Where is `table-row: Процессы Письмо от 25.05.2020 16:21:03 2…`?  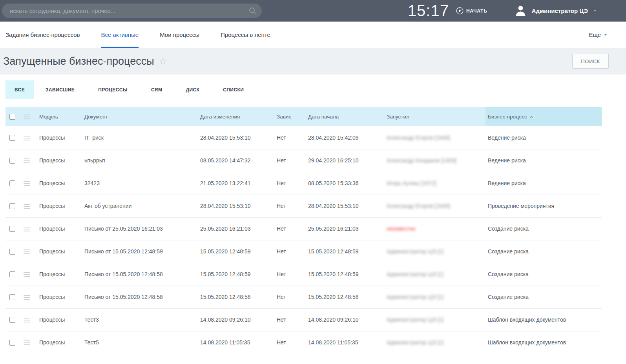 table-row: Процессы Письмо от 25.05.2020 16:21:03 2… is located at coordinates (304, 229).